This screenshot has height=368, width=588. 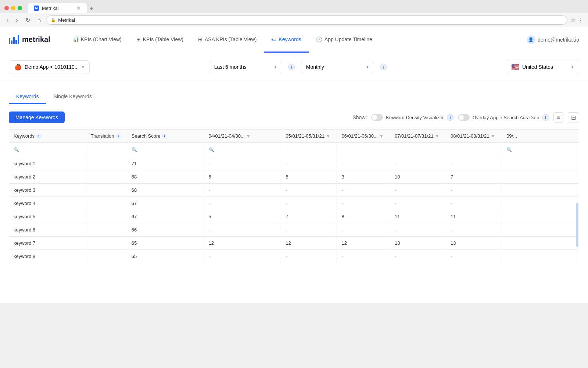 I want to click on granularity-value: Monthly, so click(x=315, y=67).